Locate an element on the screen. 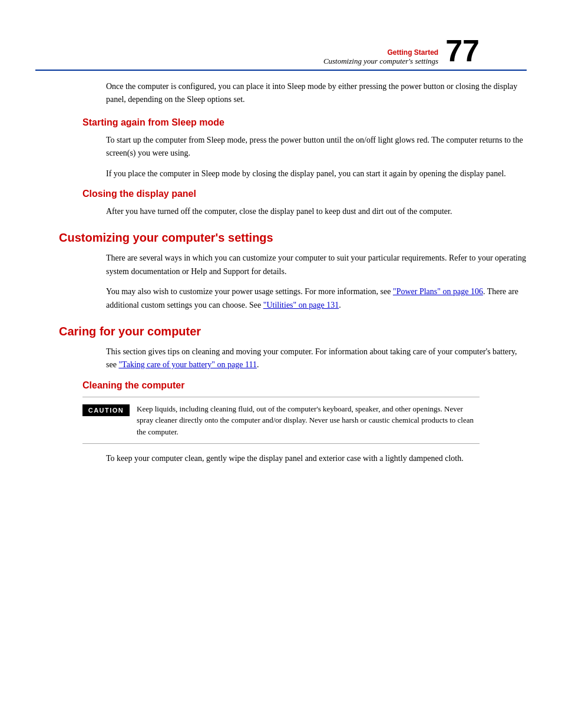 The height and width of the screenshot is (728, 562). page-number: 77 is located at coordinates (462, 51).